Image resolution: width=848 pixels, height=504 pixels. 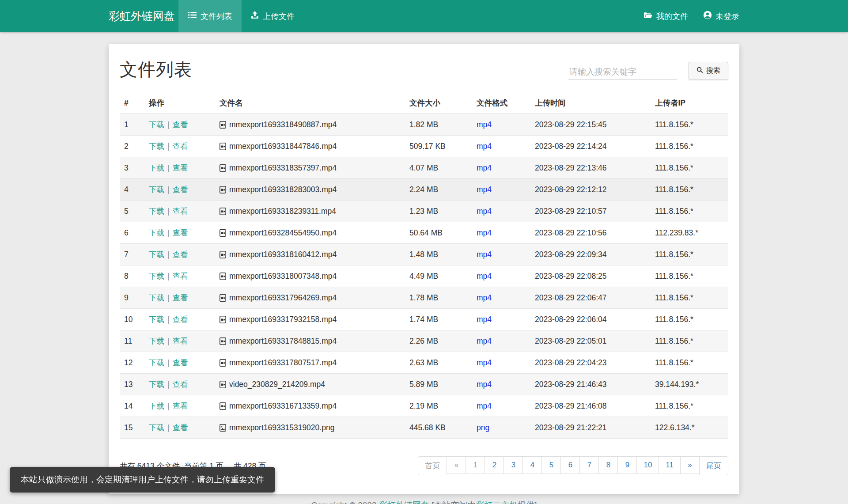 I want to click on file-name: mmexport1693318160412.mp4, so click(x=283, y=254).